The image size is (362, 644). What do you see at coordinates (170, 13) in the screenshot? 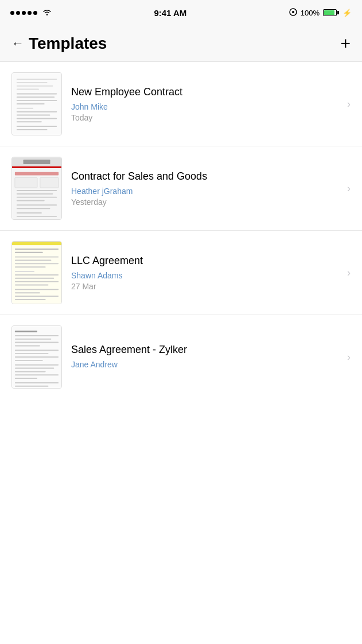
I see `status-bar-time: 9:41 AM` at bounding box center [170, 13].